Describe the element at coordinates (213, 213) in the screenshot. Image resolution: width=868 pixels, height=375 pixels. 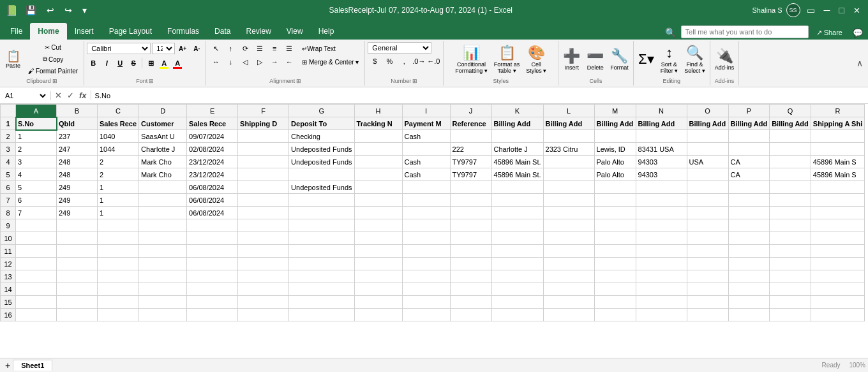
I see `cell: 06/08/2024` at that location.